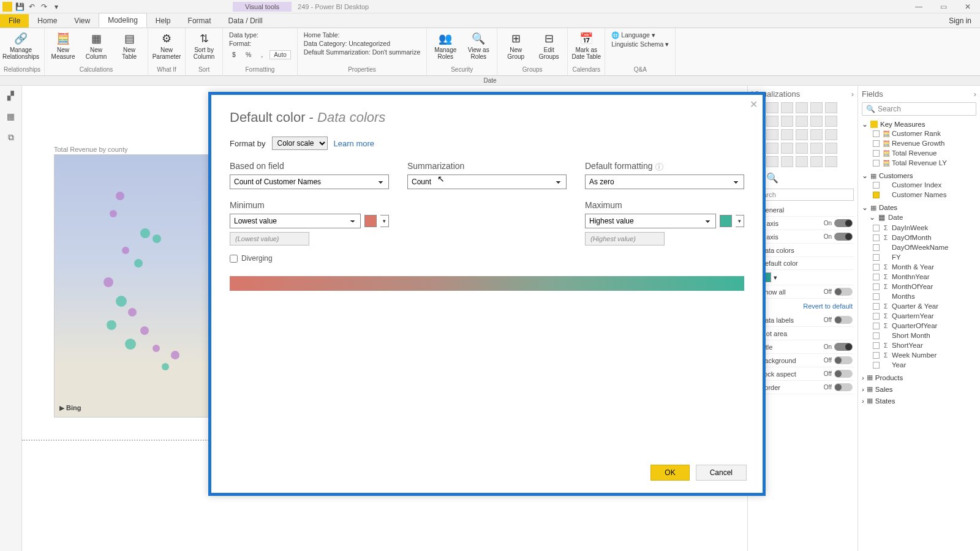 This screenshot has height=551, width=980. I want to click on language-dropdown: 🌐 Language ▾, so click(640, 36).